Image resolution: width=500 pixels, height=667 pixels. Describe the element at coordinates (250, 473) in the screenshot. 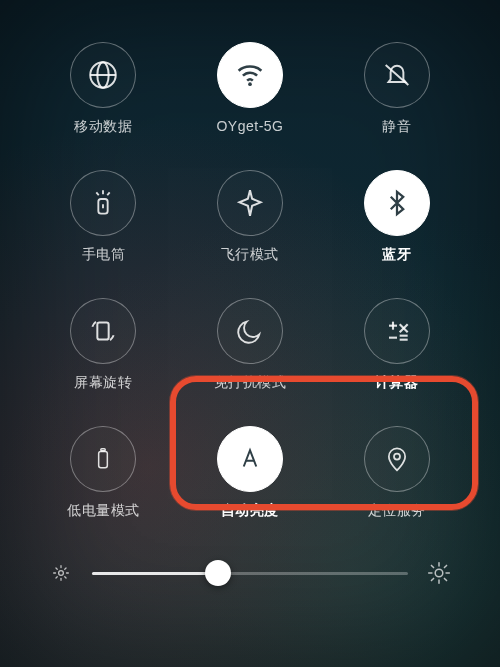

I see `toggle-auto-brightness: 自动亮度` at that location.